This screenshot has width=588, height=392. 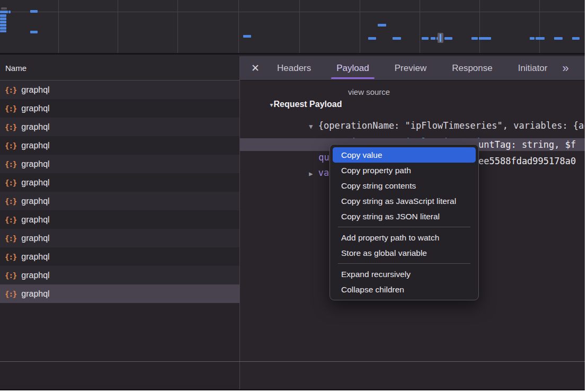 I want to click on footer-separator, so click(x=292, y=361).